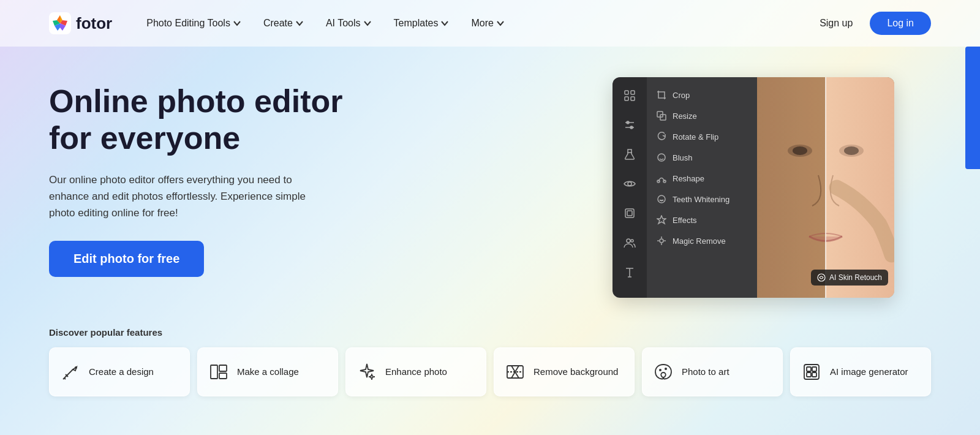  What do you see at coordinates (417, 372) in the screenshot?
I see `feature-label-enhance-photo: Enhance photo` at bounding box center [417, 372].